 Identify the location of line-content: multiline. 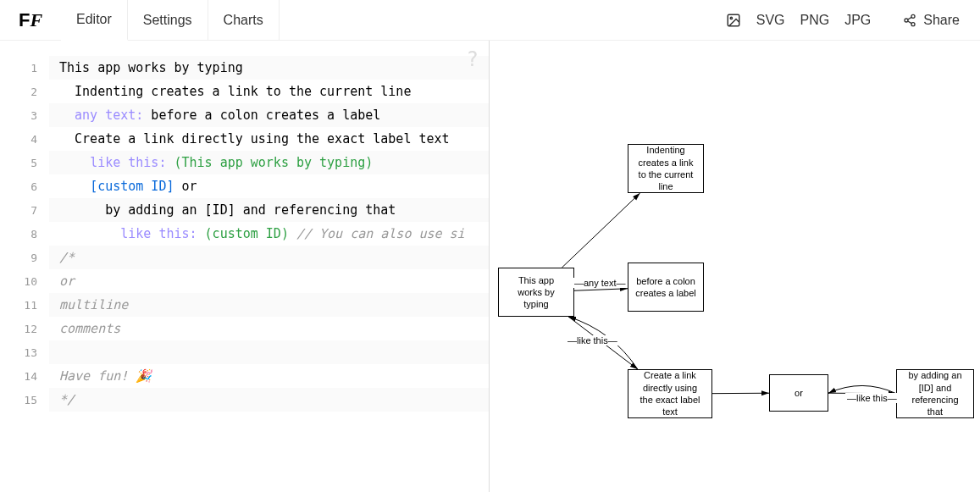
(269, 305).